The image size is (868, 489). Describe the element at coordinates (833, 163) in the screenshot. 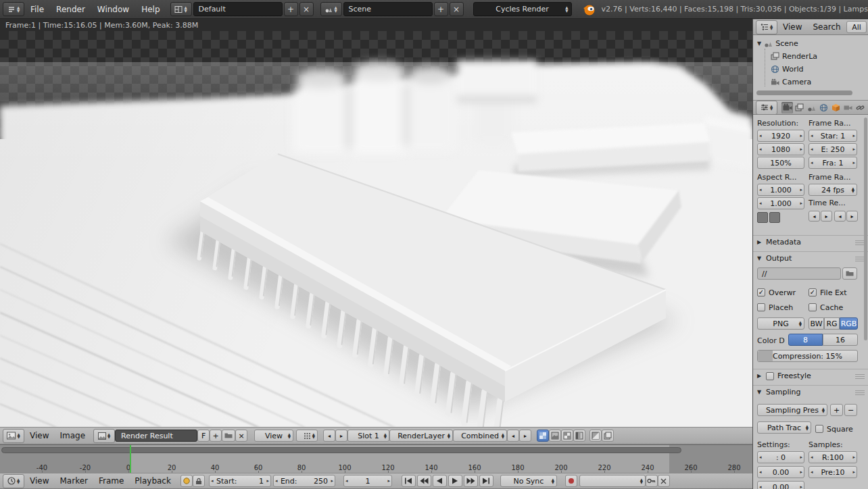

I see `frame-step-field: ◂Fra: 1▸` at that location.